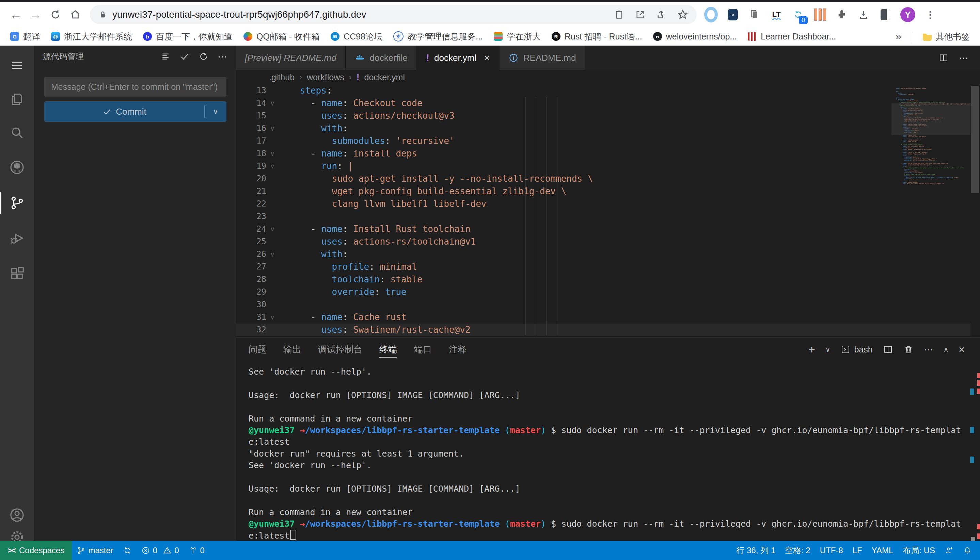 The image size is (980, 560). What do you see at coordinates (258, 349) in the screenshot?
I see `panel-tab: 问题` at bounding box center [258, 349].